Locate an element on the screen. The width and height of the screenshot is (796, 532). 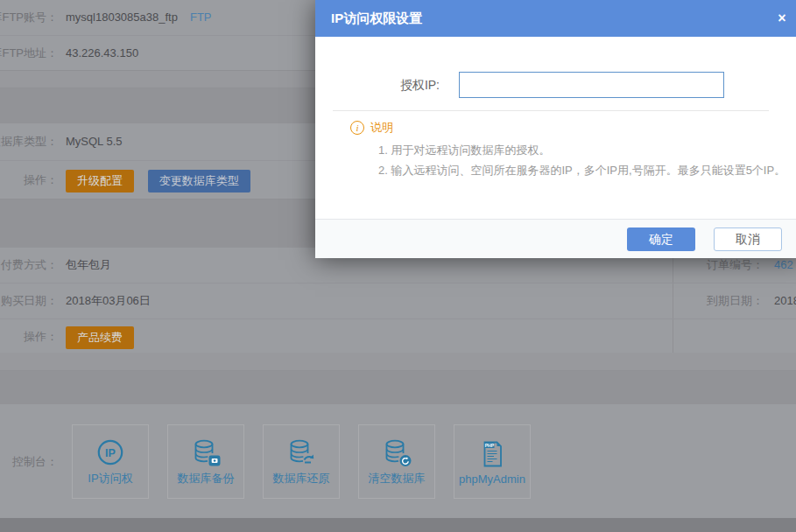
svg-text: PHP is located at coordinates (490, 444).